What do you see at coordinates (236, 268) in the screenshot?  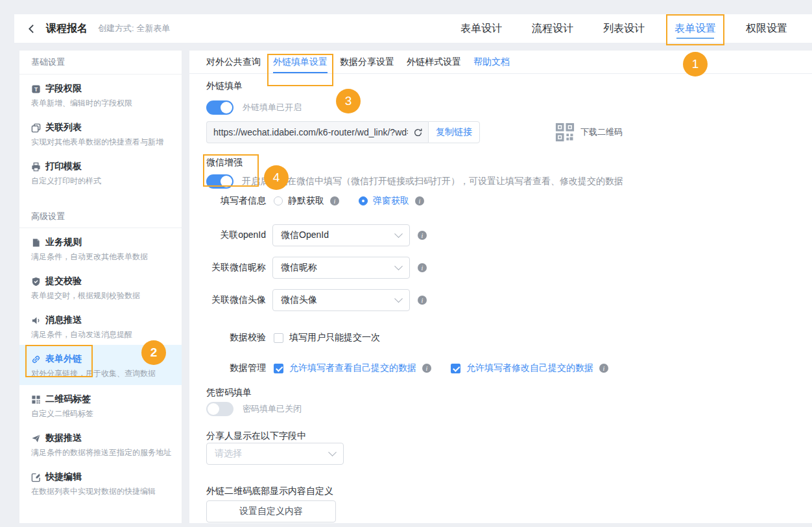 I see `nickname-label: 关联微信昵称` at bounding box center [236, 268].